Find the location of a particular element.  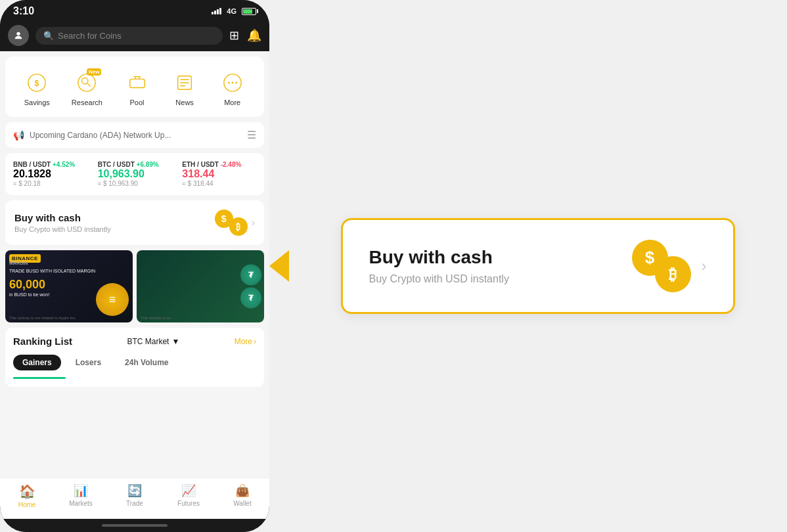

trade-text: TRADE BUSD WITH ISOLATED MARGIN is located at coordinates (53, 271).